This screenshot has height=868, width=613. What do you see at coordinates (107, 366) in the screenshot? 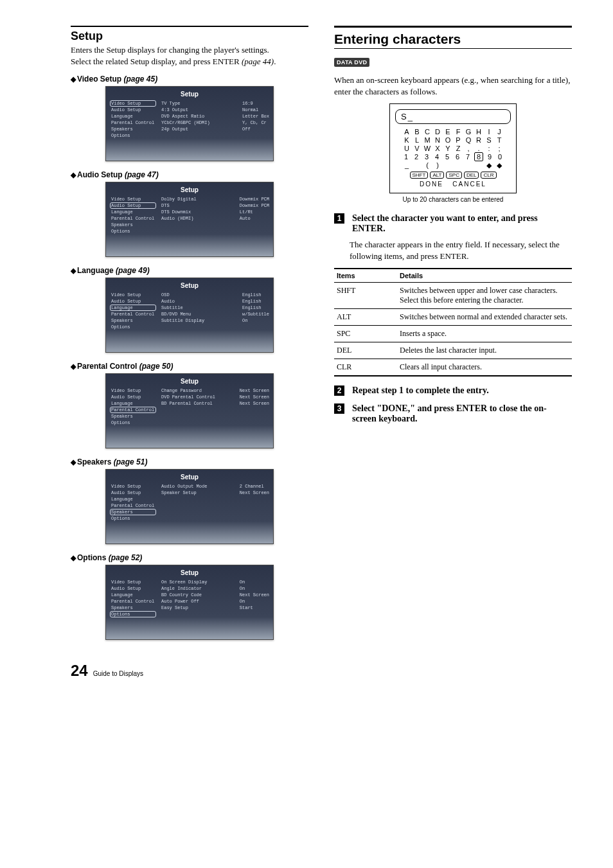
I see `section-title: Parental Control` at bounding box center [107, 366].